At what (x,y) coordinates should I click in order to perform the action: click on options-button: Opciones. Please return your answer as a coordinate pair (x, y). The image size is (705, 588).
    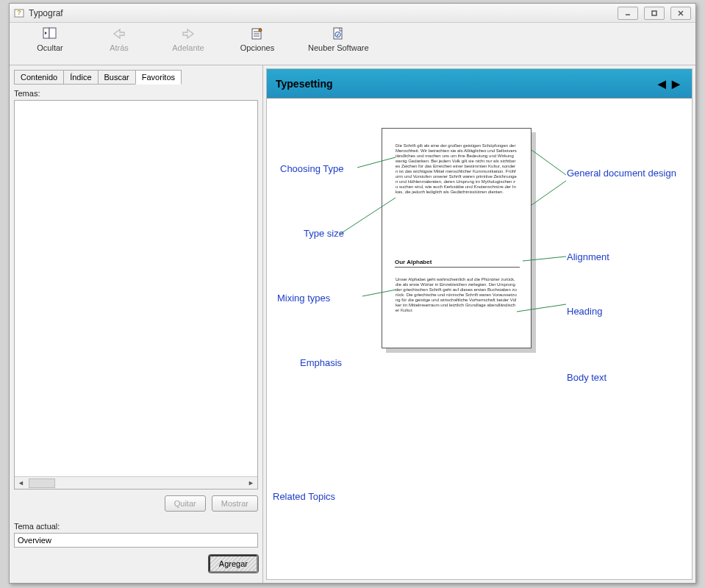
    Looking at the image, I should click on (257, 39).